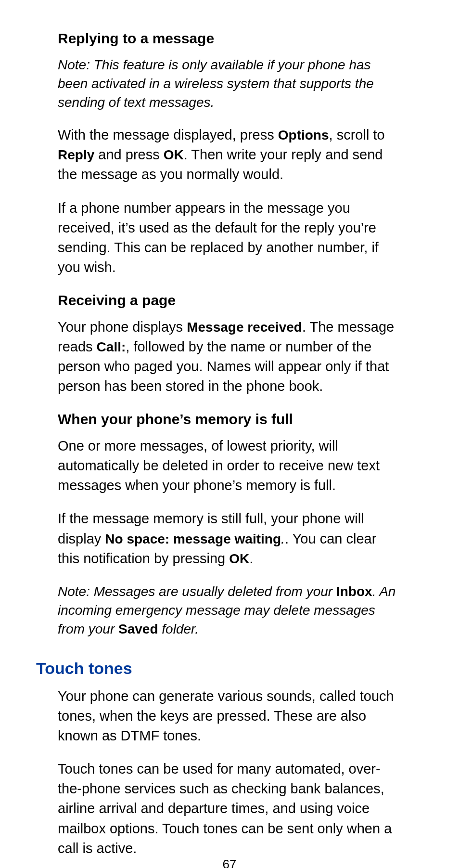 The width and height of the screenshot is (459, 868). What do you see at coordinates (122, 327) in the screenshot?
I see `text: Your phone displays` at bounding box center [122, 327].